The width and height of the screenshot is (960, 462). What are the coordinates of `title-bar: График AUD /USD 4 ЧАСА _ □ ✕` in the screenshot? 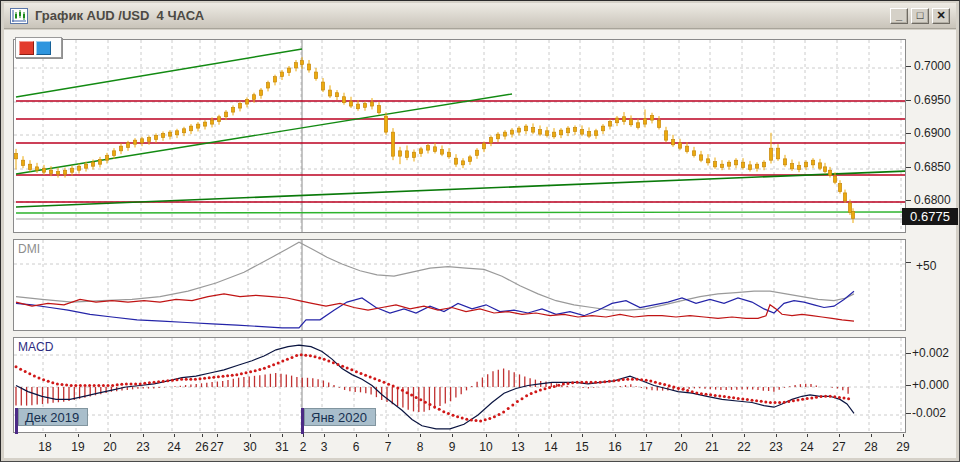 It's located at (480, 16).